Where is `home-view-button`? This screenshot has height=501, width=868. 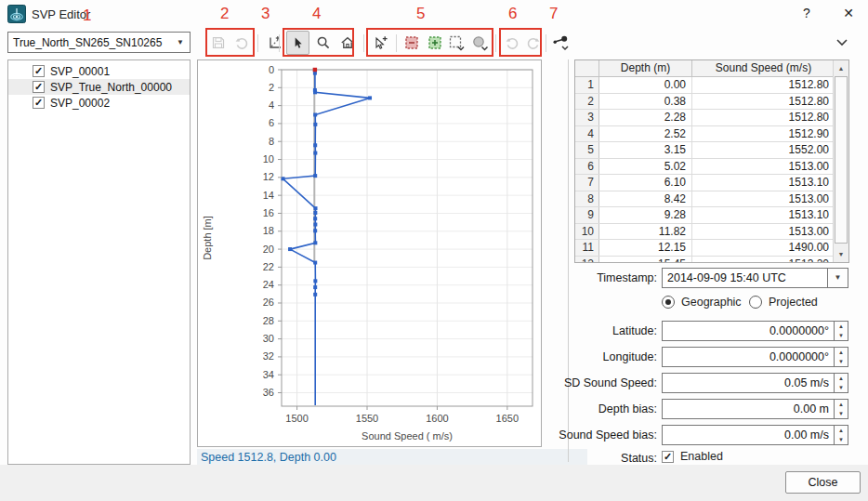
home-view-button is located at coordinates (348, 43).